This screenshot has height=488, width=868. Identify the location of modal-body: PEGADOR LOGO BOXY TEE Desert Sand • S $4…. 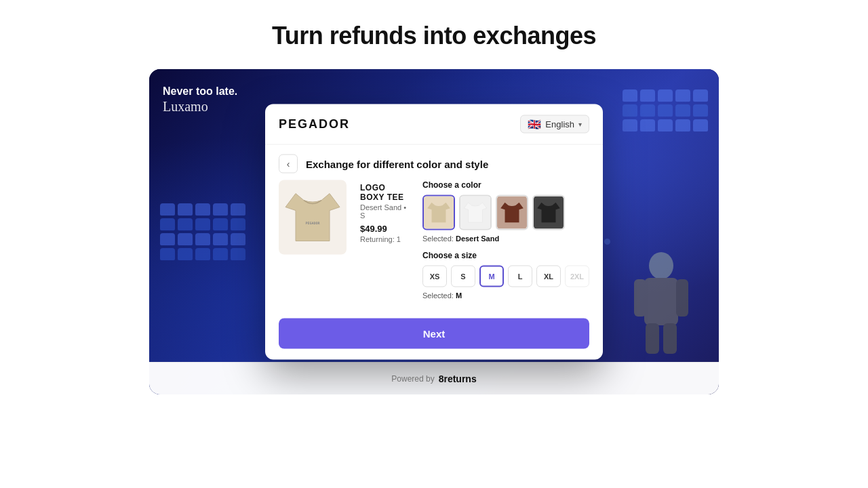
(434, 249).